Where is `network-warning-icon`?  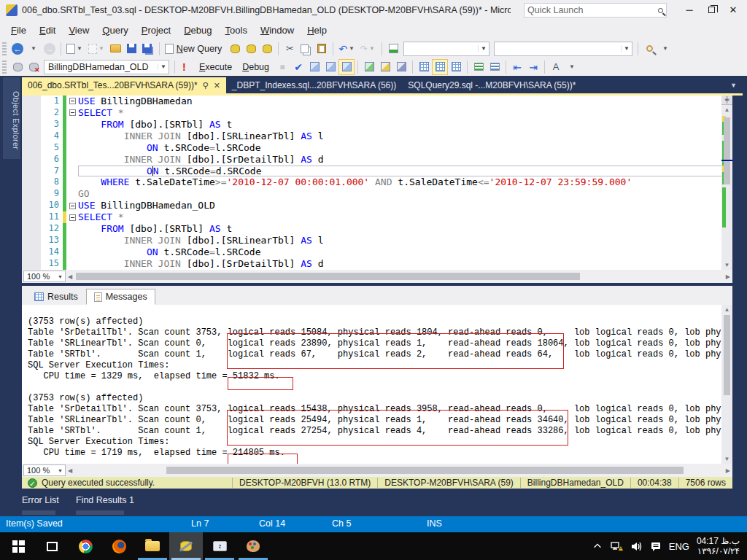
network-warning-icon is located at coordinates (616, 546).